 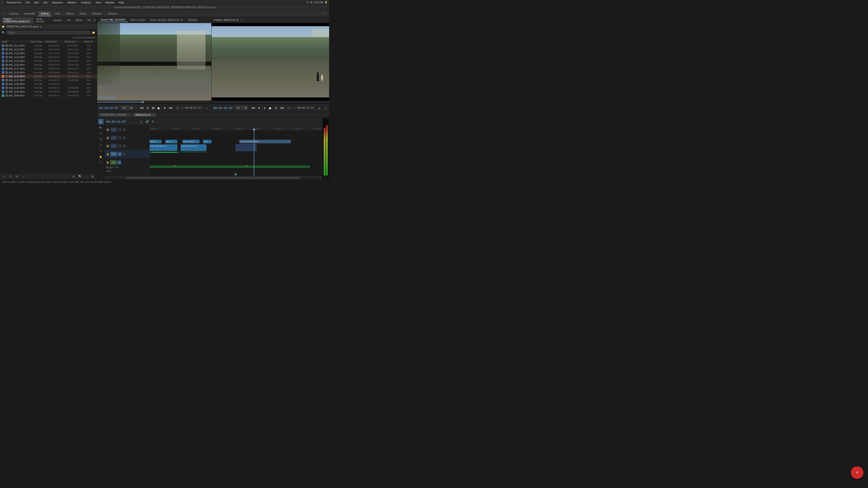 I want to click on track-a1-solo: S, so click(x=111, y=167).